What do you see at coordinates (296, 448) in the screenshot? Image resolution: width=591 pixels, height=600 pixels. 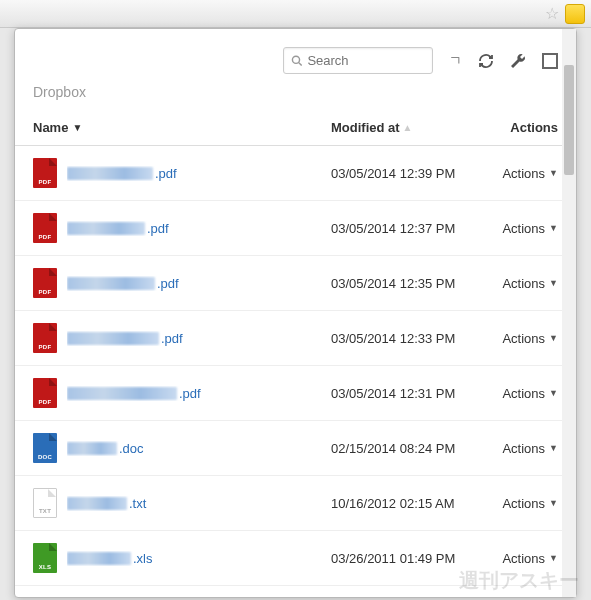 I see `table-row: DOC.doc02/15/2014 08:24 PMActions▼` at bounding box center [296, 448].